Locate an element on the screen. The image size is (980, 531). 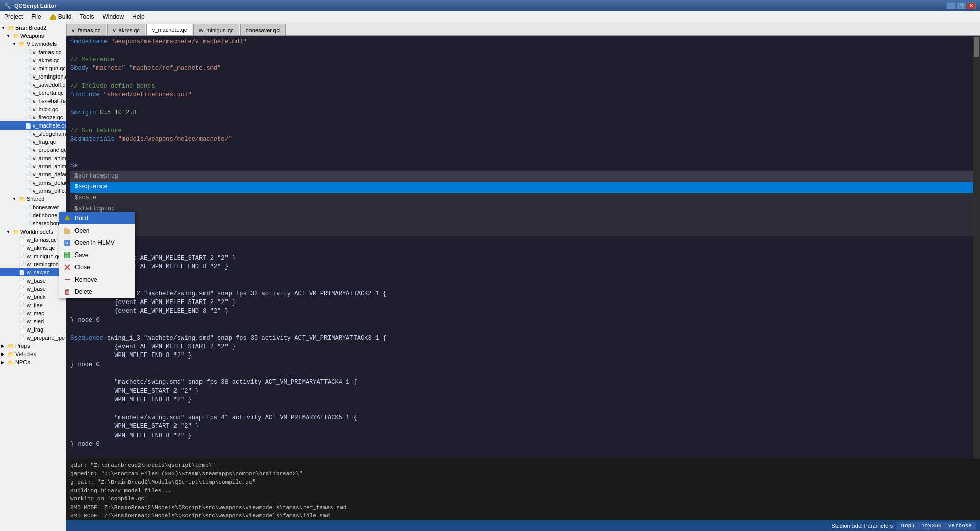
tree-v-frag: 📄 v_frag.qc is located at coordinates (33, 142).